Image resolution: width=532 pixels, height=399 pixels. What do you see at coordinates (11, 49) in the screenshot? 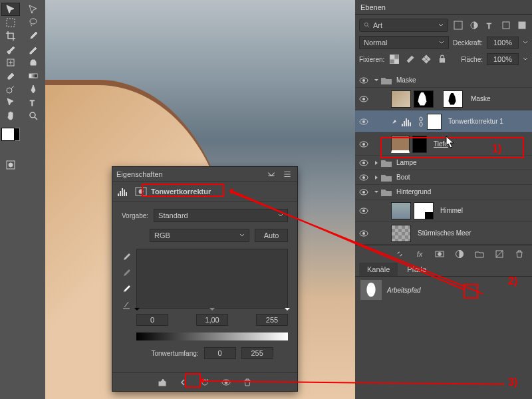
I see `brush-tool` at bounding box center [11, 49].